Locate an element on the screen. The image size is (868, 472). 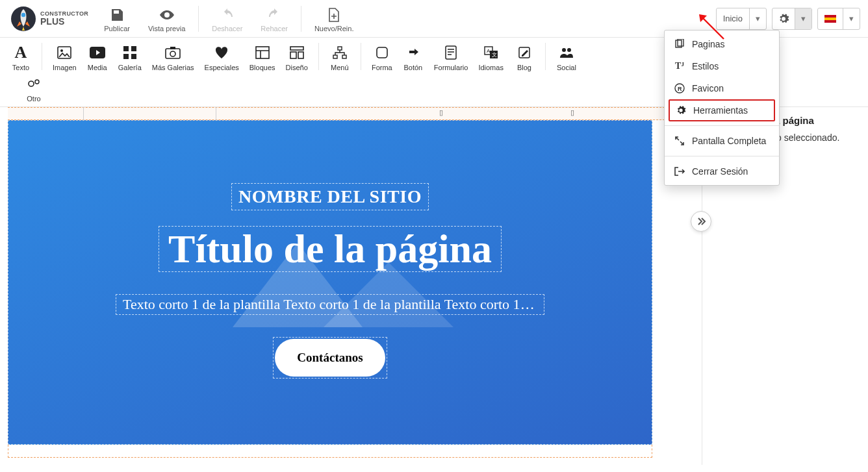
site-name-text: NOMBRE DEL SITIO is located at coordinates (330, 197).